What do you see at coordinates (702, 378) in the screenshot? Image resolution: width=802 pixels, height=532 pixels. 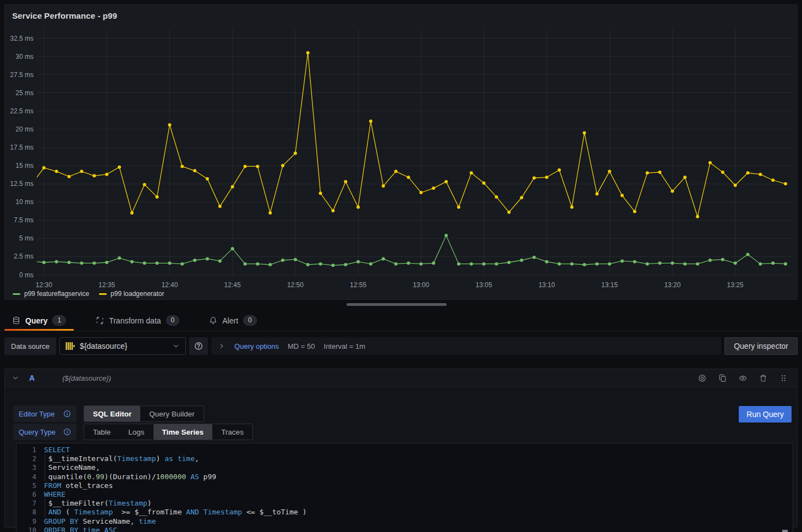 I see `record-icon` at bounding box center [702, 378].